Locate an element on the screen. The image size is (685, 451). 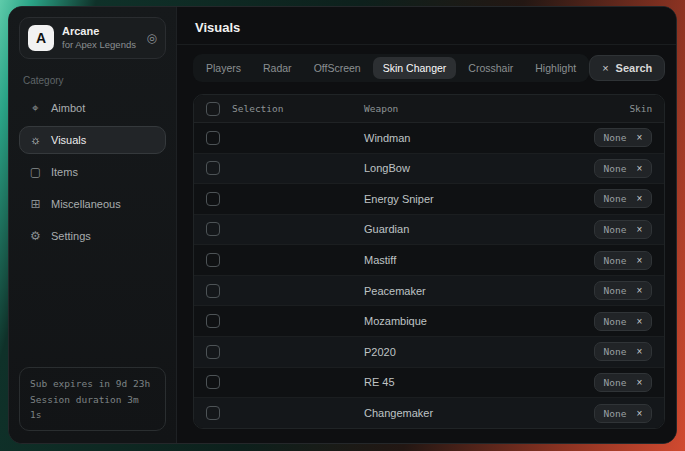
app-subtitle: for Apex Legends is located at coordinates (100, 45).